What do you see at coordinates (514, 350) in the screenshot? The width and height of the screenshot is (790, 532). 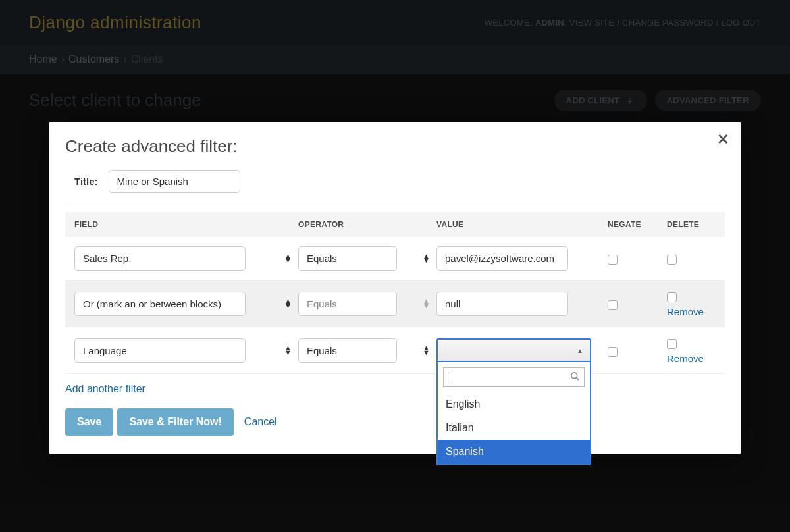 I see `combobox-display: ▲` at bounding box center [514, 350].